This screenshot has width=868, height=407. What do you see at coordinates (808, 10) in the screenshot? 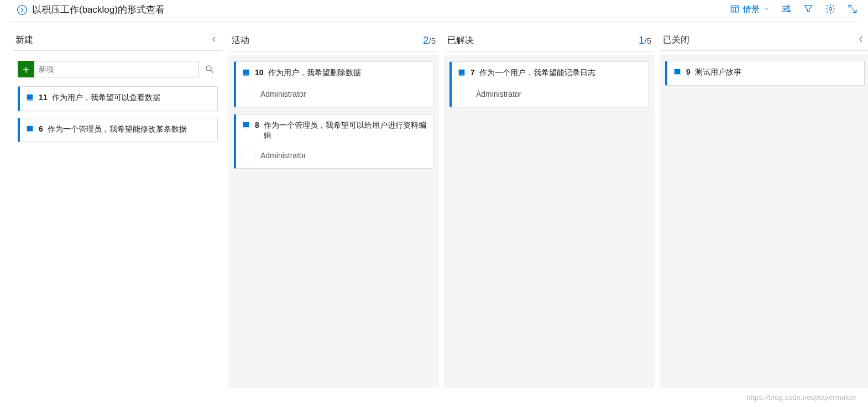
I see `filter-icon` at bounding box center [808, 10].